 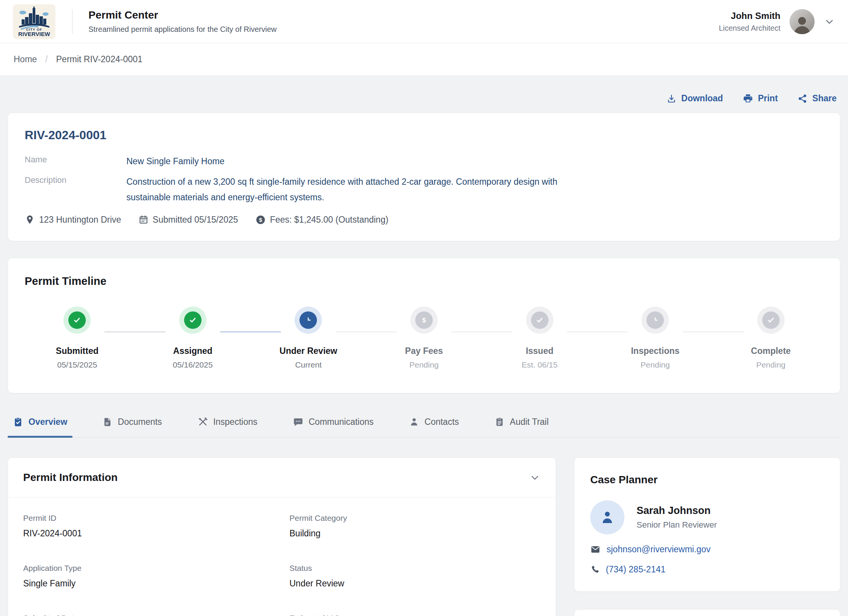 I want to click on chevron-down-icon, so click(x=829, y=22).